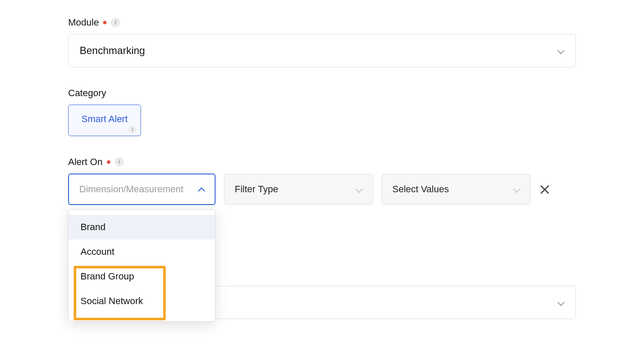 The height and width of the screenshot is (359, 644). I want to click on category-chip-label: Smart Alert, so click(105, 119).